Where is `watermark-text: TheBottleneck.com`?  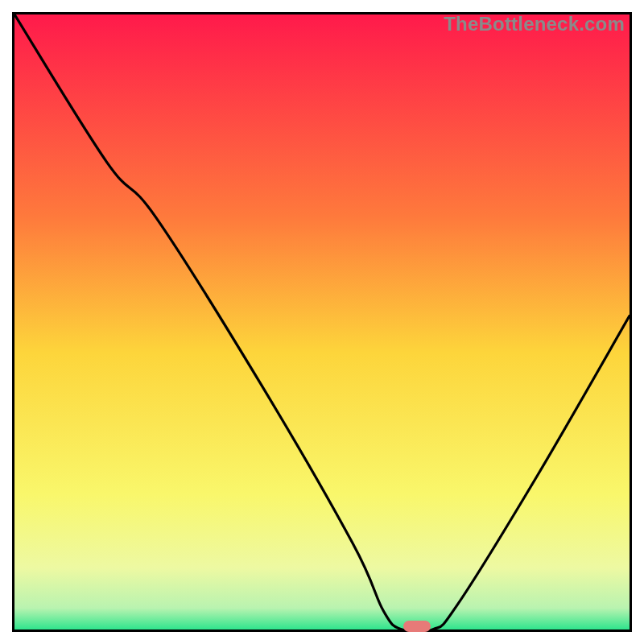
watermark-text: TheBottleneck.com is located at coordinates (535, 24).